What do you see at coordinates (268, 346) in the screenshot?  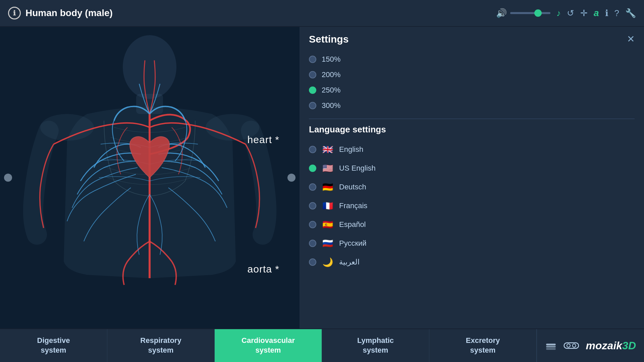 I see `nav-tabs-container: DigestivesystemRespiratorysystemCardiova…` at bounding box center [268, 346].